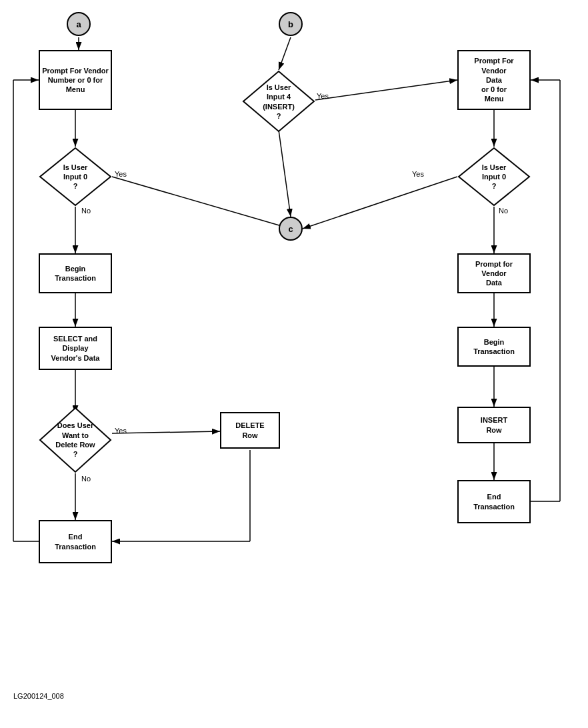  What do you see at coordinates (494, 177) in the screenshot?
I see `diamond-is-user-input-0-right: Is UserInput 0?` at bounding box center [494, 177].